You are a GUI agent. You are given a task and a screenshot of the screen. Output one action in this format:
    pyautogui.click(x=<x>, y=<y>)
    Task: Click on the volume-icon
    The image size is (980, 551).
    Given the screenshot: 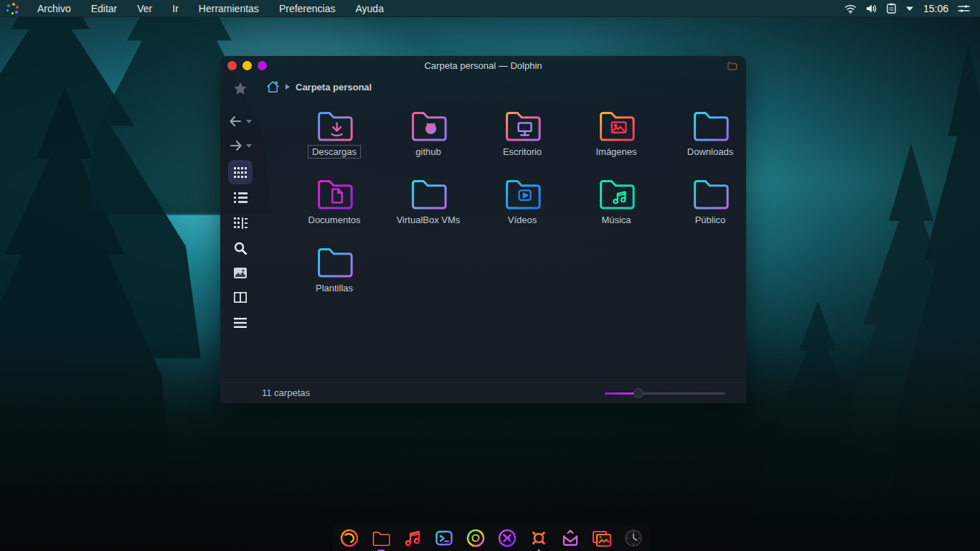 What is the action you would take?
    pyautogui.click(x=872, y=9)
    